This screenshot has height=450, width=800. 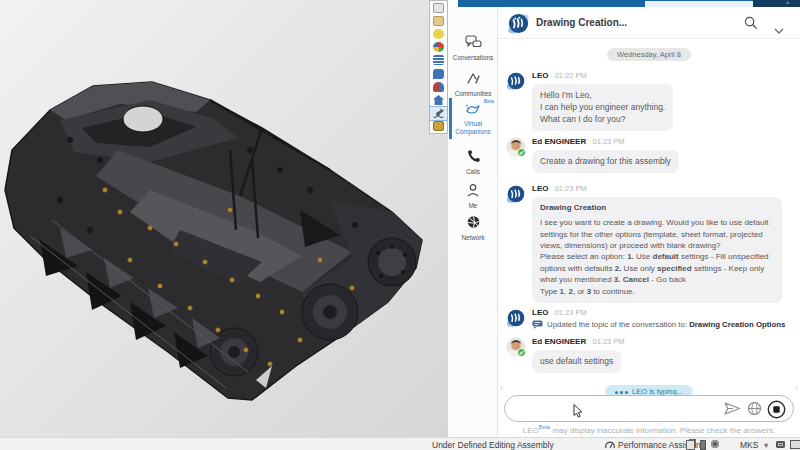 I want to click on message-ed-confirm: Ed ENGINEER 01:23 PM use default setting…, so click(x=650, y=355).